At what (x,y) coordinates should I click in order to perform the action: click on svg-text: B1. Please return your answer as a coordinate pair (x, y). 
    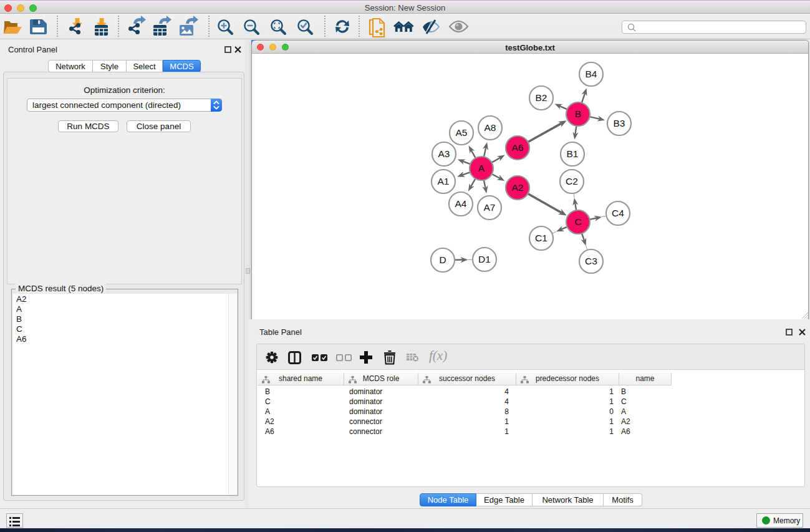
    Looking at the image, I should click on (572, 153).